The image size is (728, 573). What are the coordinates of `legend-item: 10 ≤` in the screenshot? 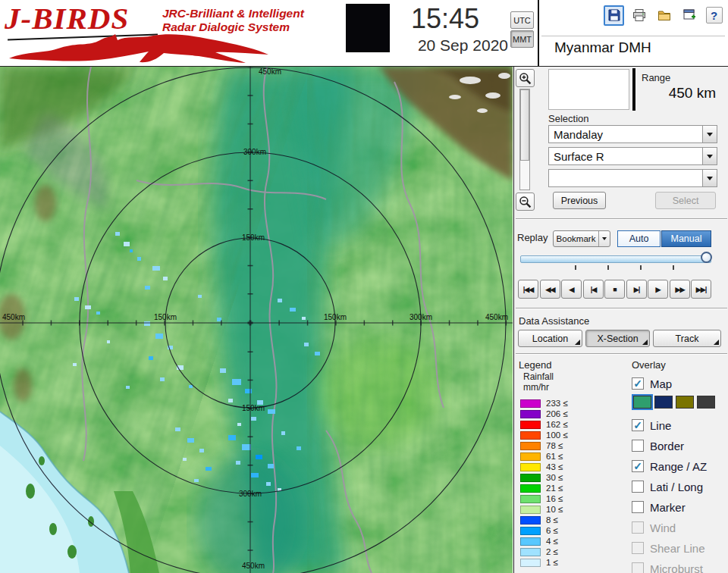 It's located at (541, 509).